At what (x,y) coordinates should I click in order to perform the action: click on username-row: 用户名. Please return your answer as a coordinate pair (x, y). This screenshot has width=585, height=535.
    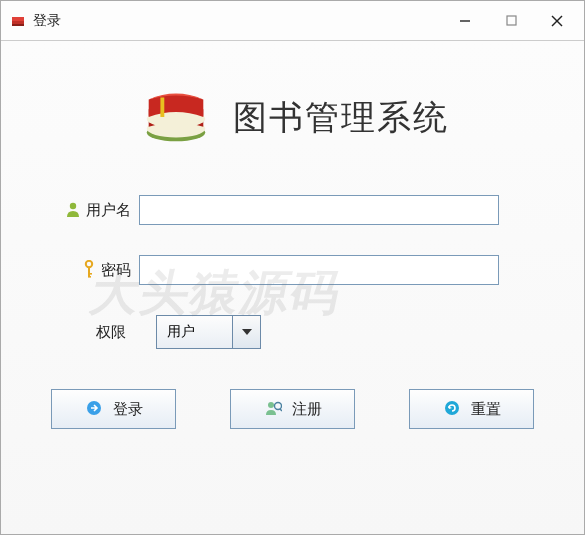
    Looking at the image, I should click on (292, 210).